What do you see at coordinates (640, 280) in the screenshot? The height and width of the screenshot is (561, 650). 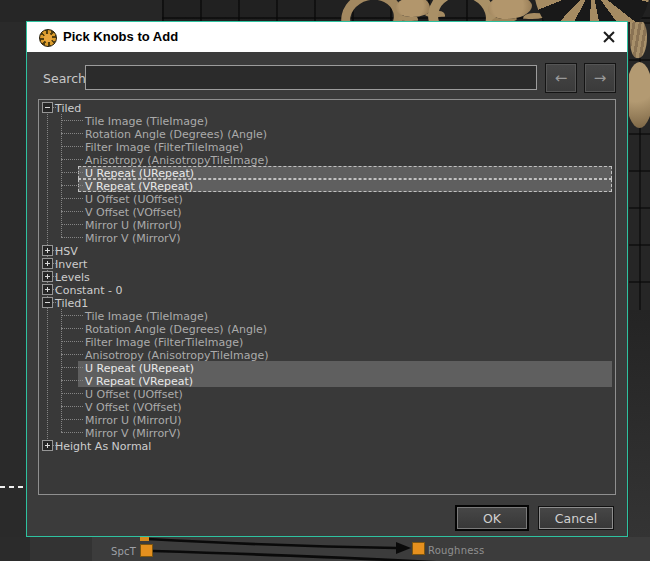 I see `node-graph-grid-right` at bounding box center [640, 280].